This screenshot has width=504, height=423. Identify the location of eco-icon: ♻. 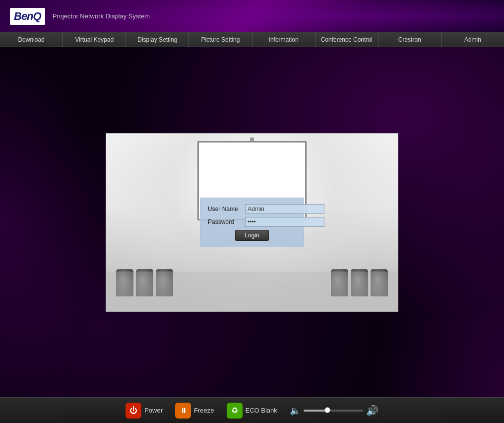
(235, 411).